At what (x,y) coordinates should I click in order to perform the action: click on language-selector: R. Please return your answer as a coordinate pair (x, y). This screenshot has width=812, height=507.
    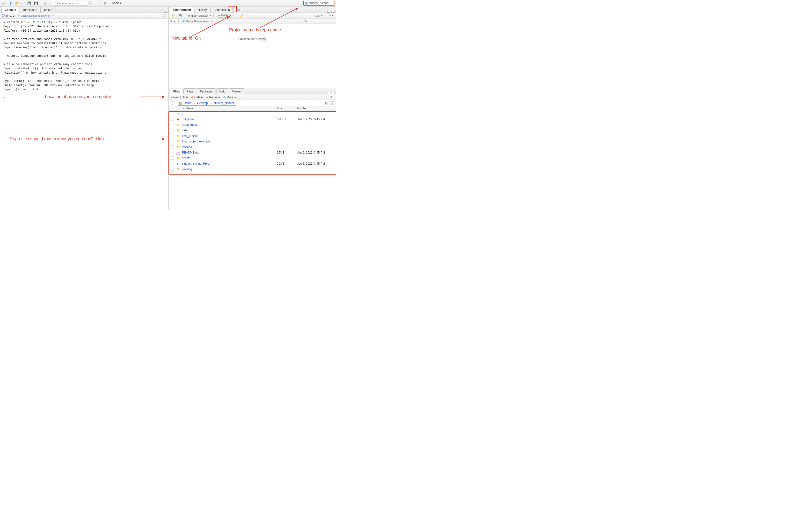
    Looking at the image, I should click on (173, 21).